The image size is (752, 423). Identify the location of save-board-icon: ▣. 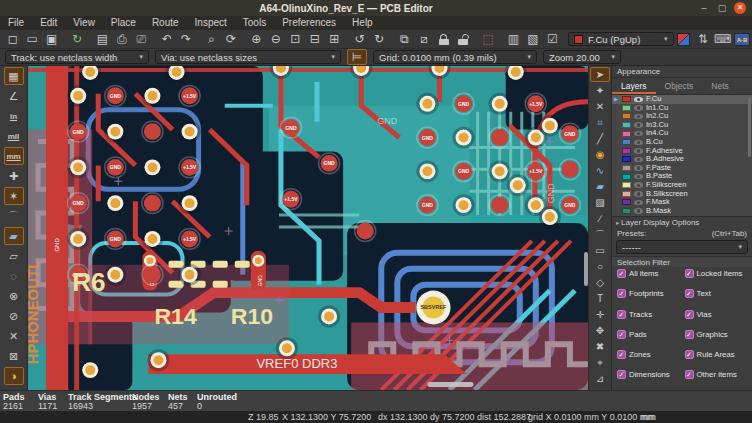
(52, 40).